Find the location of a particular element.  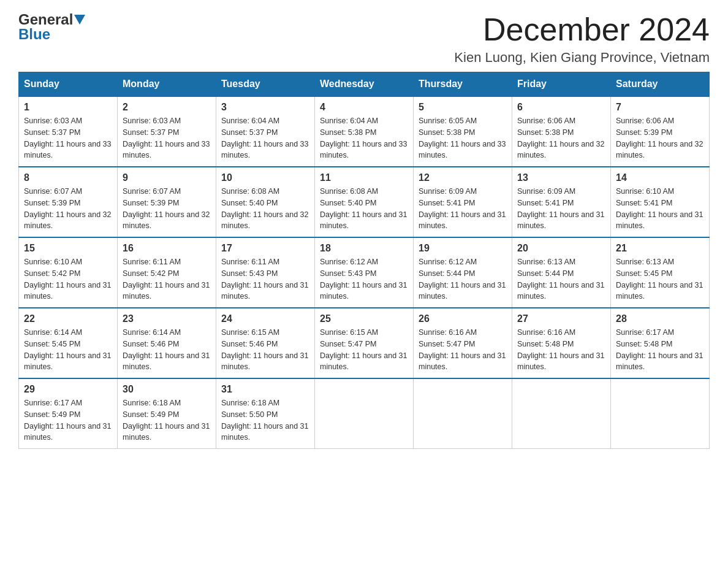

day-cell-7: 7Sunrise: 6:06 AMSunset: 5:39 PMDaylight… is located at coordinates (661, 131).